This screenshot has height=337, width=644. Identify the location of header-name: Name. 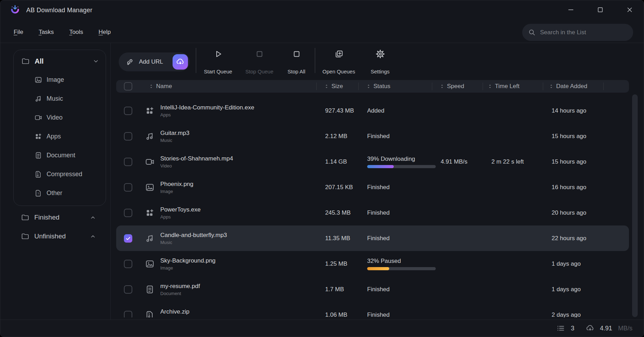
(228, 86).